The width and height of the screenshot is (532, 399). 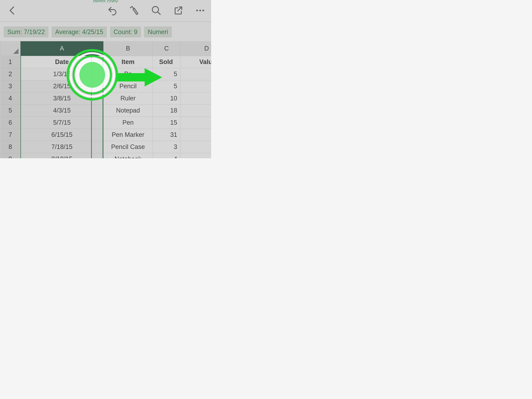 I want to click on table-row: 2 1/3/15 Pe 5 1, so click(x=106, y=74).